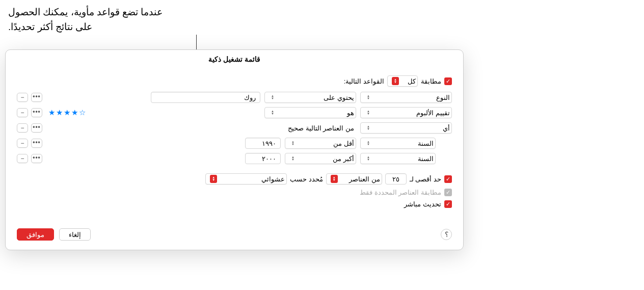 Image resolution: width=644 pixels, height=290 pixels. Describe the element at coordinates (423, 204) in the screenshot. I see `live-update-label: تحديث مباشر` at that location.